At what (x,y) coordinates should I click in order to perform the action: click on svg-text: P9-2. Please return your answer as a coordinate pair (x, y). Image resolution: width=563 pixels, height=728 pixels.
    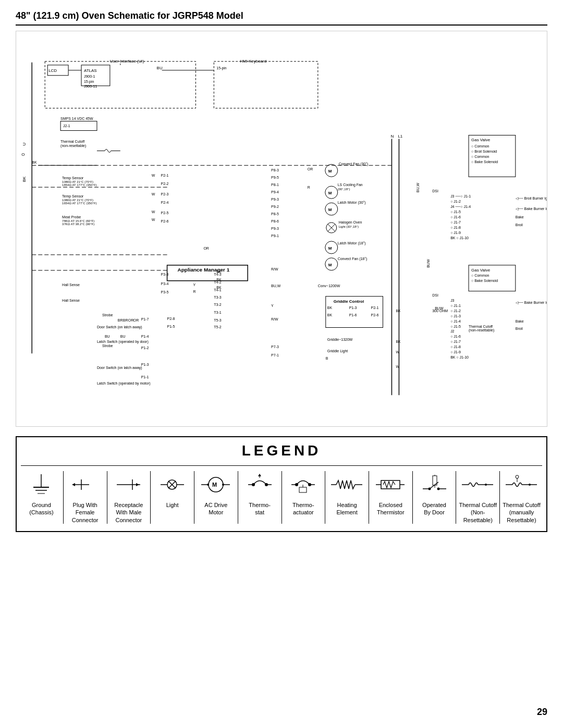
    Looking at the image, I should click on (275, 206).